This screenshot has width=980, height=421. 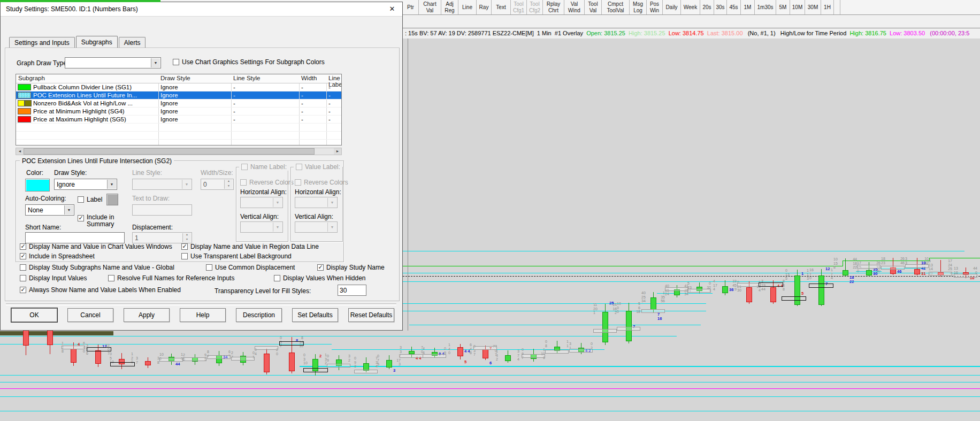 What do you see at coordinates (219, 352) in the screenshot?
I see `footprint-numbers: 86` at bounding box center [219, 352].